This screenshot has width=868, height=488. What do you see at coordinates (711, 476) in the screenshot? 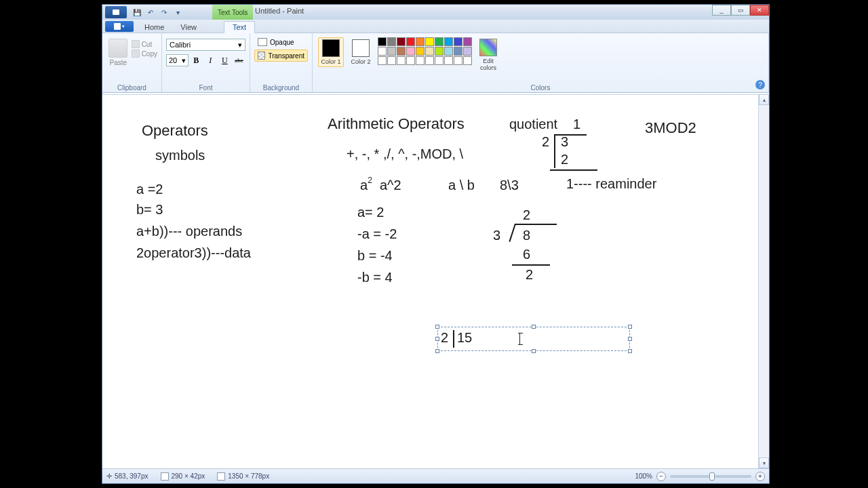
I see `zoom-slider` at bounding box center [711, 476].